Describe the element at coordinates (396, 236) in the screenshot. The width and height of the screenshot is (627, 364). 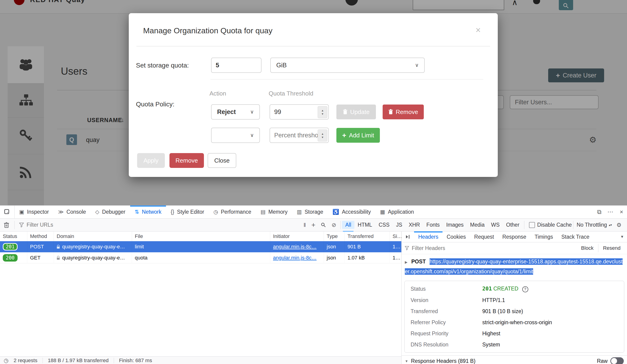
I see `column-header-size: Si…` at that location.